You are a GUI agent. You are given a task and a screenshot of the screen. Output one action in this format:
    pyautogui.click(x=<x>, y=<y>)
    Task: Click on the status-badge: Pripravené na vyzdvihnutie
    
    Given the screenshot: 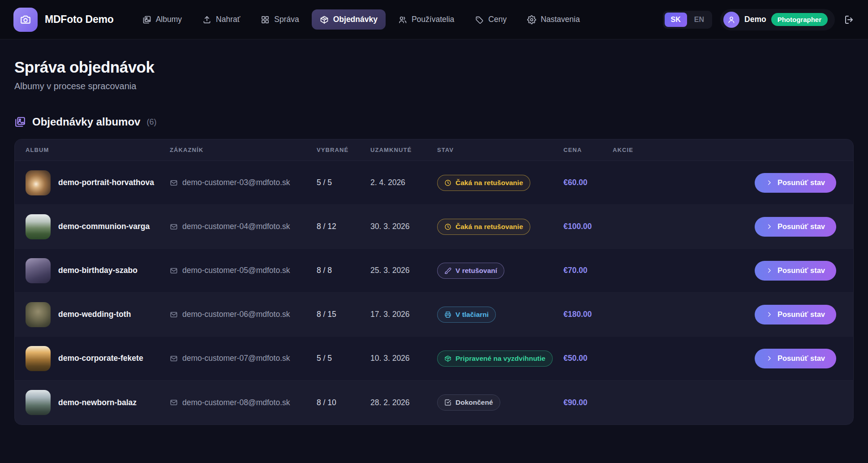 What is the action you would take?
    pyautogui.click(x=495, y=359)
    